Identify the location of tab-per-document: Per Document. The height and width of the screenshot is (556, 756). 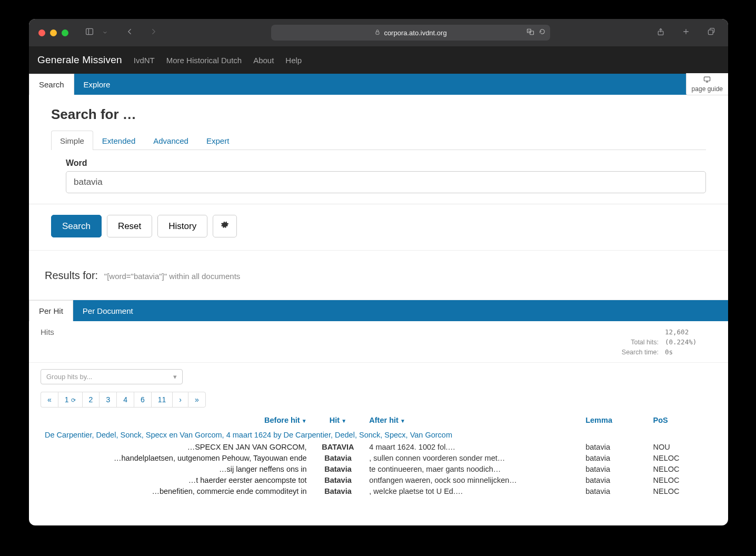
(108, 311).